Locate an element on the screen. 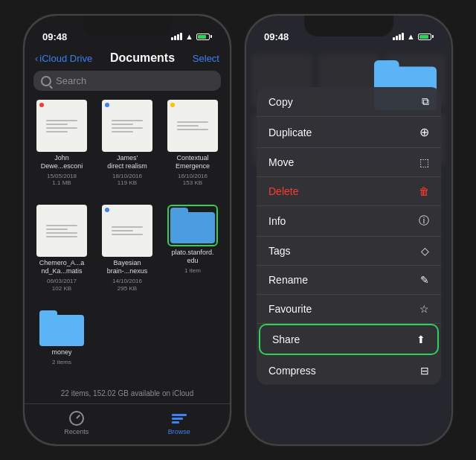 The image size is (476, 460). file-meta: 2 items is located at coordinates (62, 362).